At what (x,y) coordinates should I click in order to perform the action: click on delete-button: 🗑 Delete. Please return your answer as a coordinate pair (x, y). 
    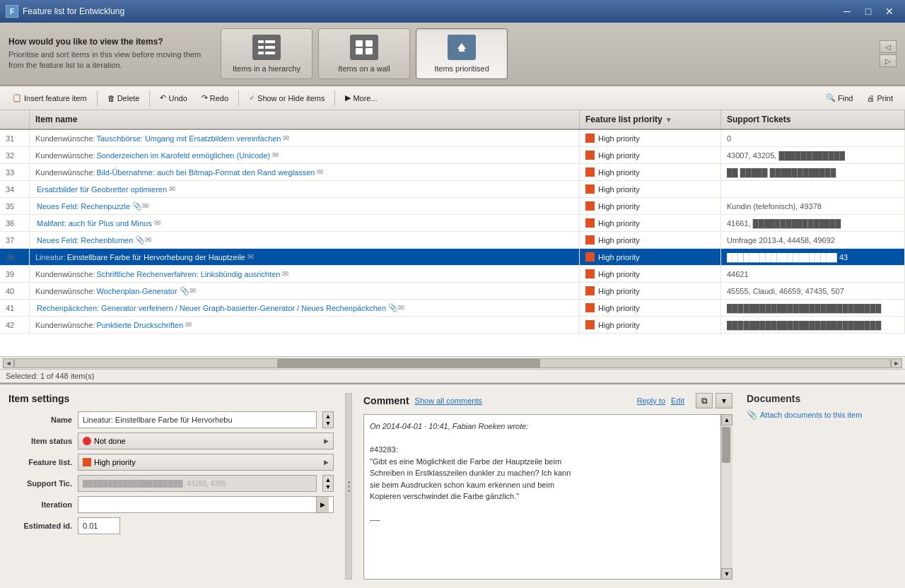
    Looking at the image, I should click on (124, 98).